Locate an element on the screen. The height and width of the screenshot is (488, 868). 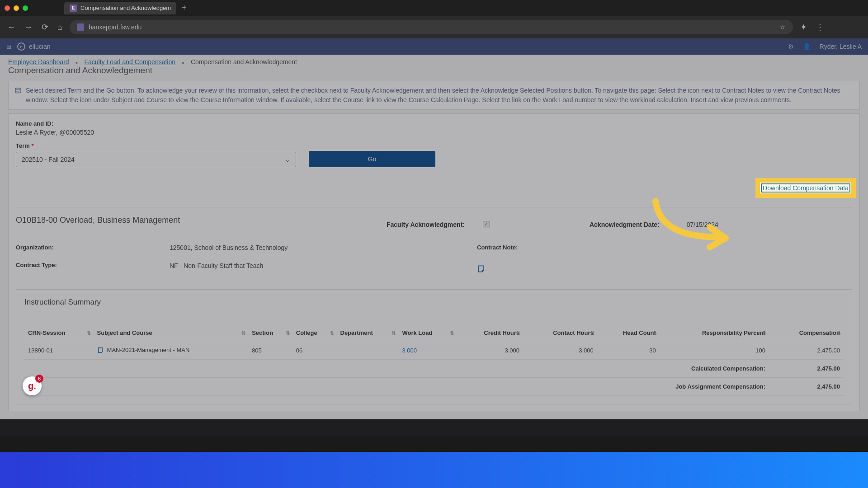
faculty-ack-checkbox: ✓ is located at coordinates (486, 225).